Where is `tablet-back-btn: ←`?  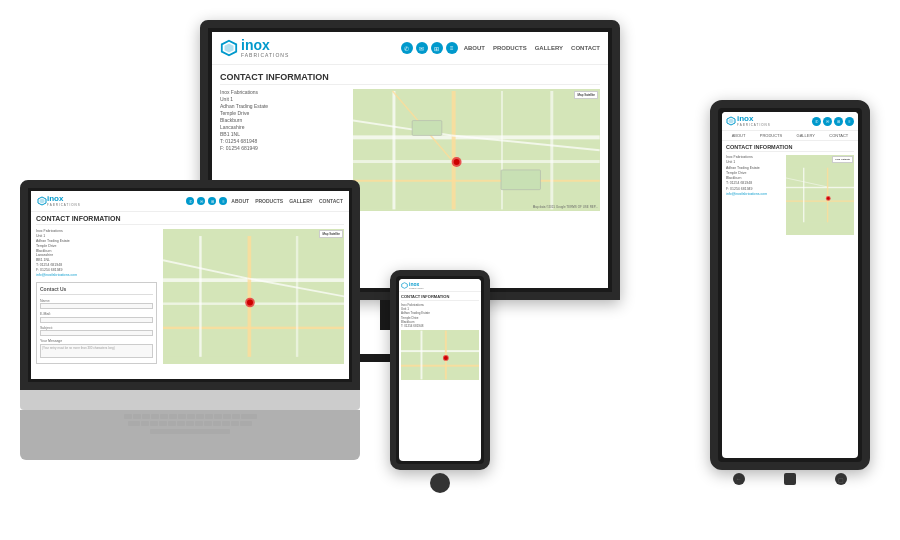 tablet-back-btn: ← is located at coordinates (739, 479).